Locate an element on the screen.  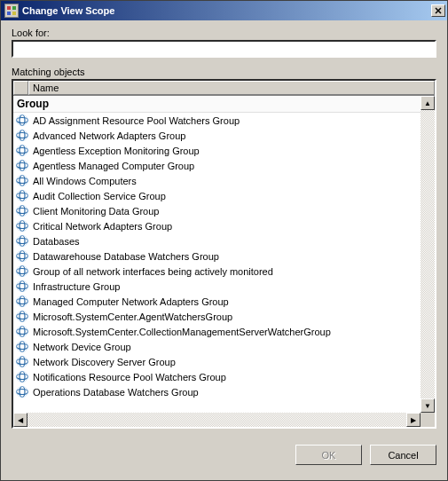
app-icon is located at coordinates (12, 11).